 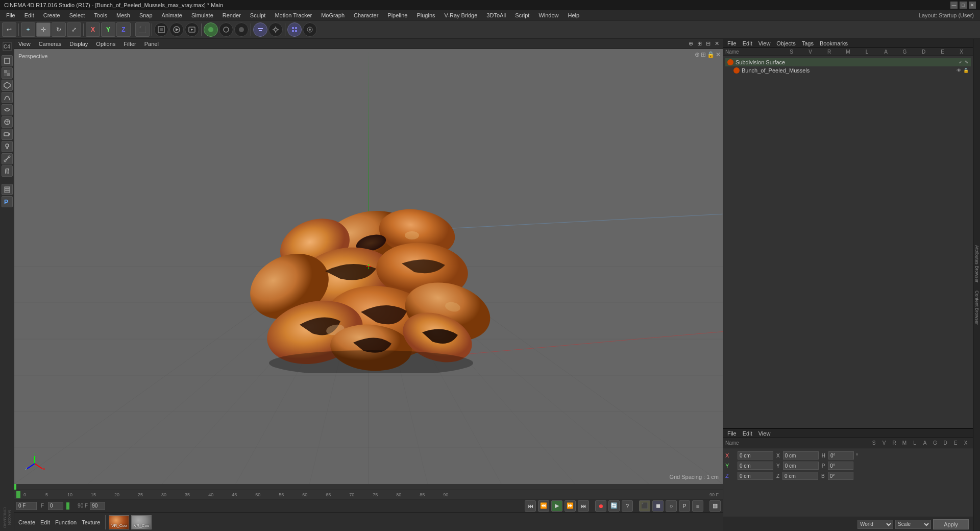 I want to click on rs-tab-attributes: Attributes Browser, so click(x=977, y=264).